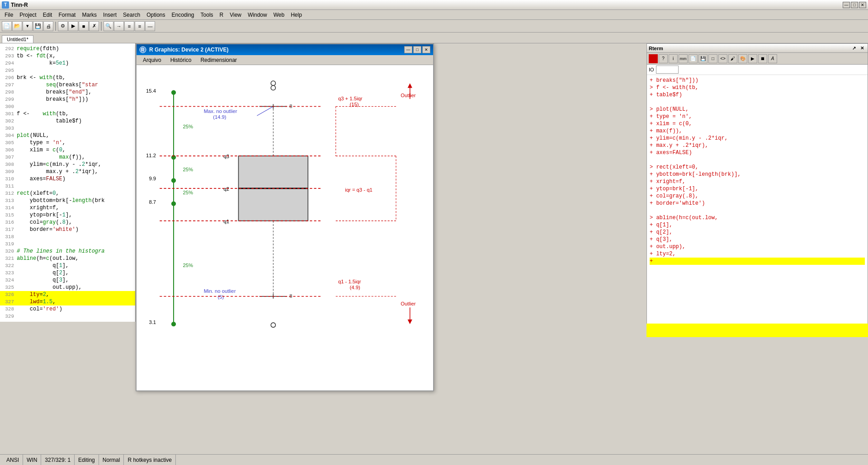  Describe the element at coordinates (723, 59) in the screenshot. I see `rterm-btn-code: <>` at that location.